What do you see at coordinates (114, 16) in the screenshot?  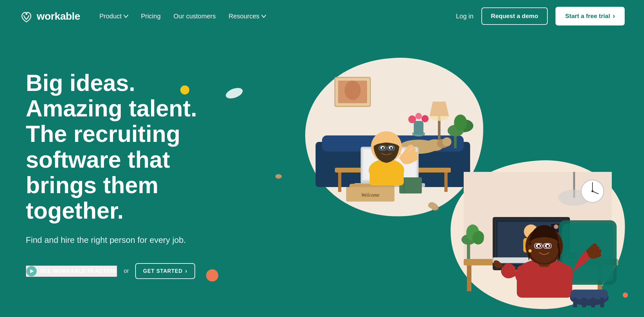 I see `nav-product: Product` at bounding box center [114, 16].